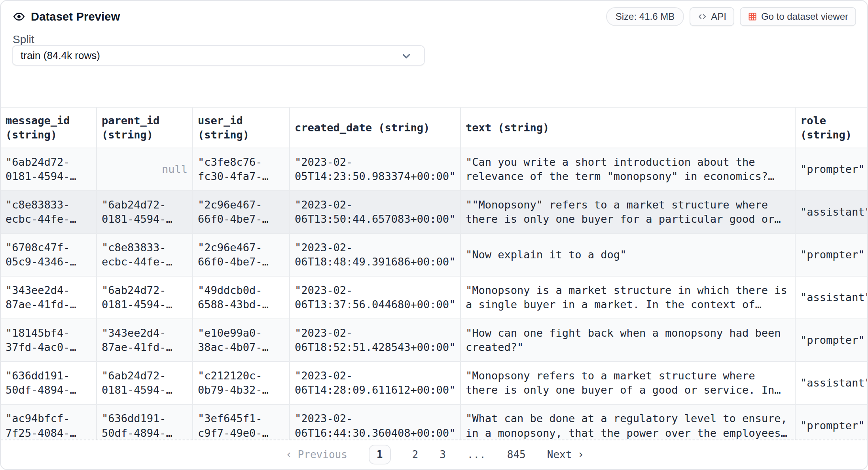 The width and height of the screenshot is (868, 470). Describe the element at coordinates (241, 298) in the screenshot. I see `cell-user_id: "49ddcb0d-6588-43bd-…` at that location.